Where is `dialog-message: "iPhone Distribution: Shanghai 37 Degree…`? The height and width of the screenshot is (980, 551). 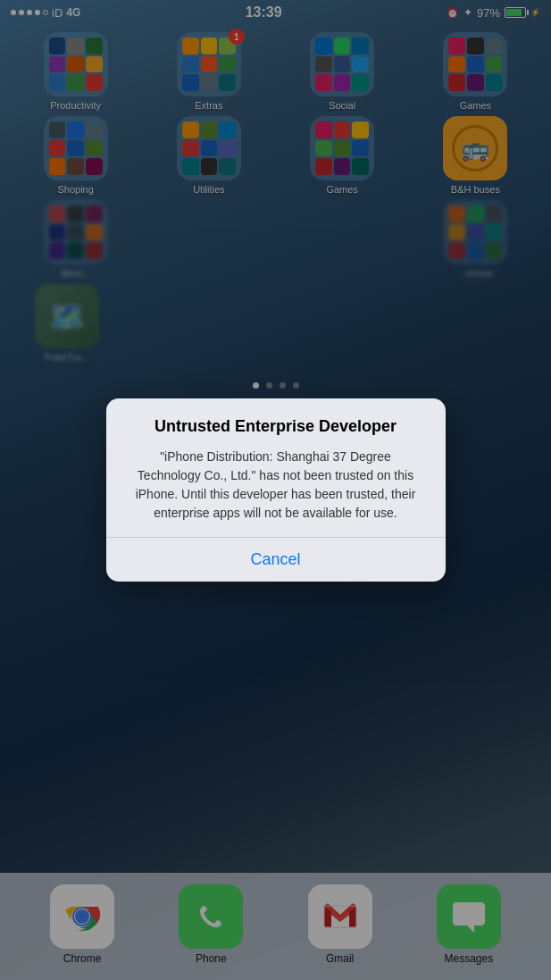
dialog-message: "iPhone Distribution: Shanghai 37 Degree… is located at coordinates (276, 485).